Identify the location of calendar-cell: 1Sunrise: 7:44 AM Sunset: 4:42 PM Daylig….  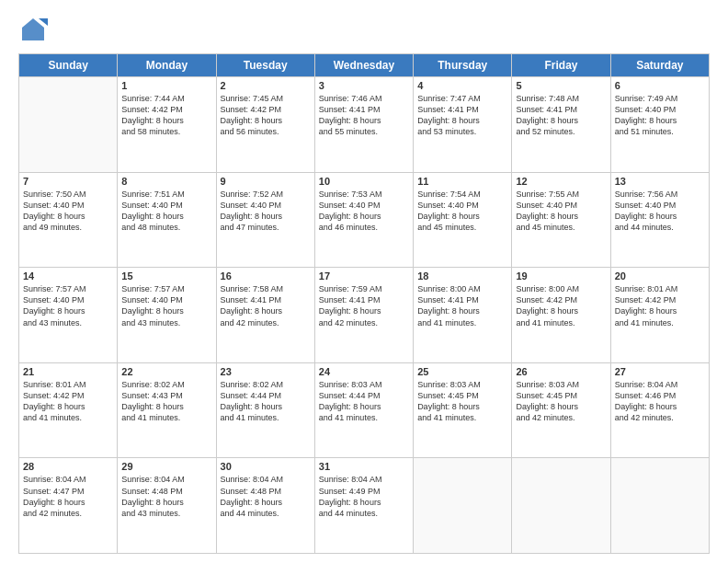
(167, 125).